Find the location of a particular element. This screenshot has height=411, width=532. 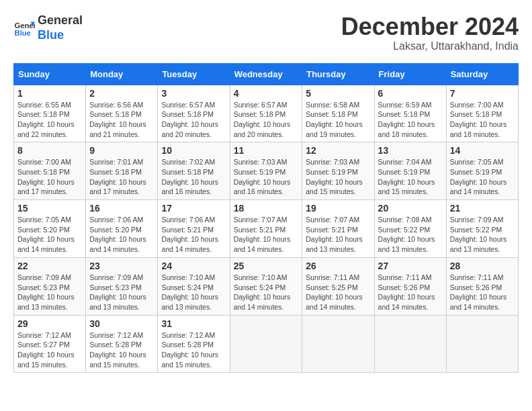

daylight-label: Daylight: 10 hours and 20 minutes. is located at coordinates (262, 129).